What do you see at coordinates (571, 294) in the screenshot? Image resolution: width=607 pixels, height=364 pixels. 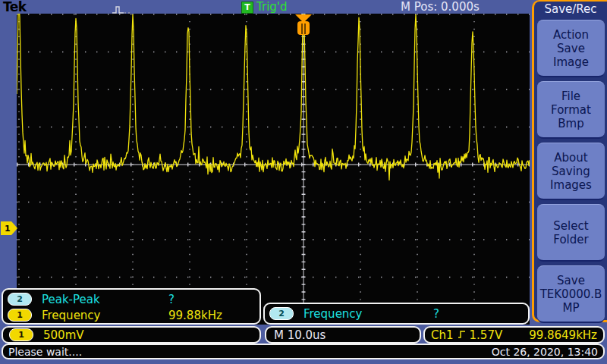 I see `menu-button-save-file: Save TEK0000.BMP` at bounding box center [571, 294].